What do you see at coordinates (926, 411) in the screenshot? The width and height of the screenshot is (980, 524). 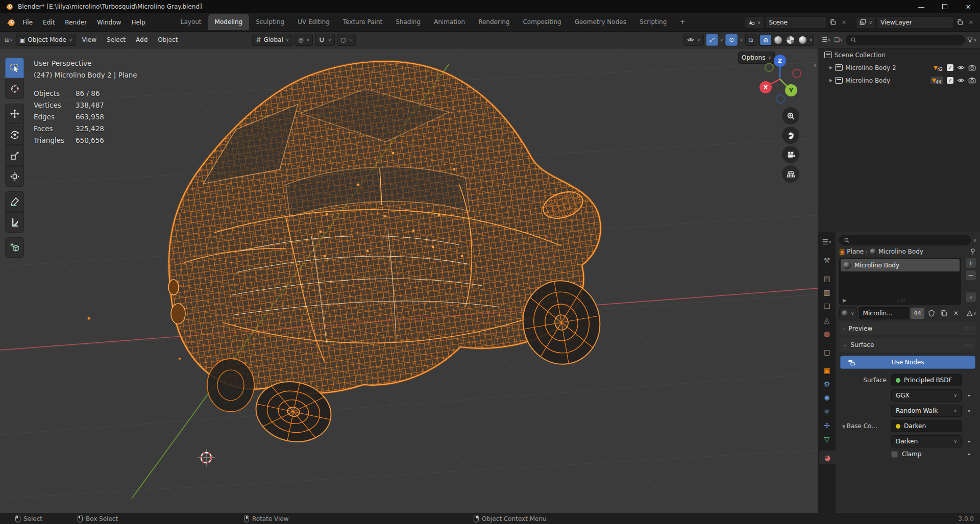 I see `subsurface-method-dropdown: Random Walk ∨` at bounding box center [926, 411].